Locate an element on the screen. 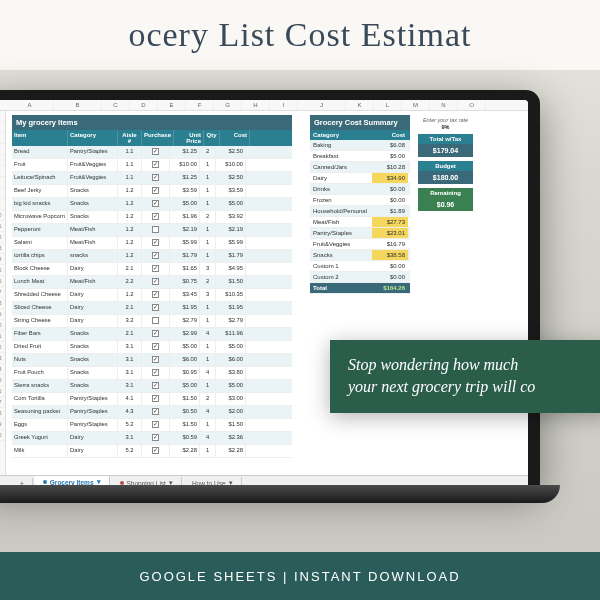  summary-row: Custom 2$0.00 is located at coordinates (360, 278).